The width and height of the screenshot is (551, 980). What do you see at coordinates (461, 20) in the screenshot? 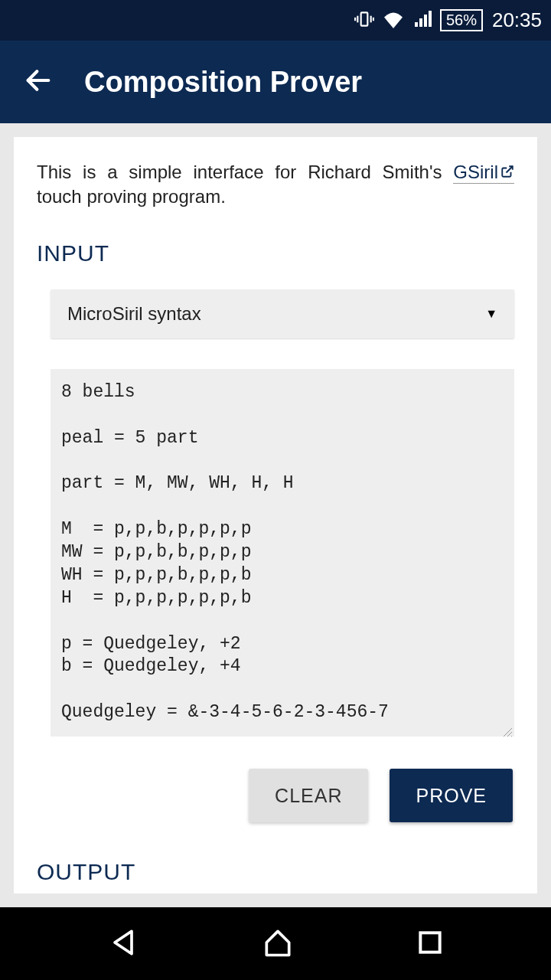
I see `battery-indicator: 56%` at bounding box center [461, 20].